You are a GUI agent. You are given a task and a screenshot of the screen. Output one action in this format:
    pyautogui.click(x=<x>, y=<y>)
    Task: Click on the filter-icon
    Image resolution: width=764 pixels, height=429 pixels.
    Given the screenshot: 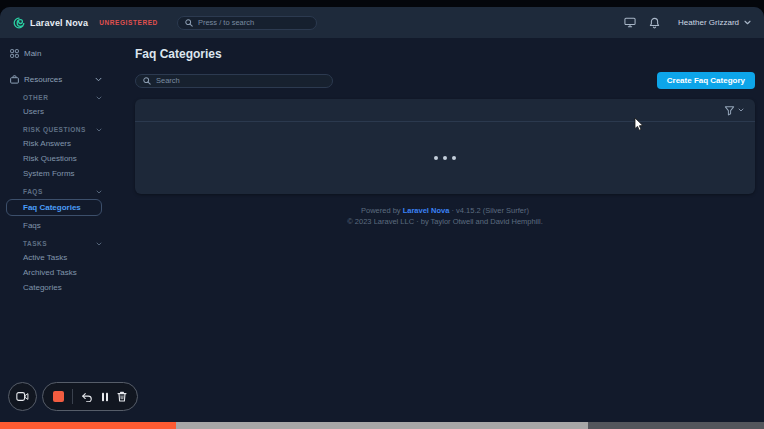 What is the action you would take?
    pyautogui.click(x=730, y=110)
    